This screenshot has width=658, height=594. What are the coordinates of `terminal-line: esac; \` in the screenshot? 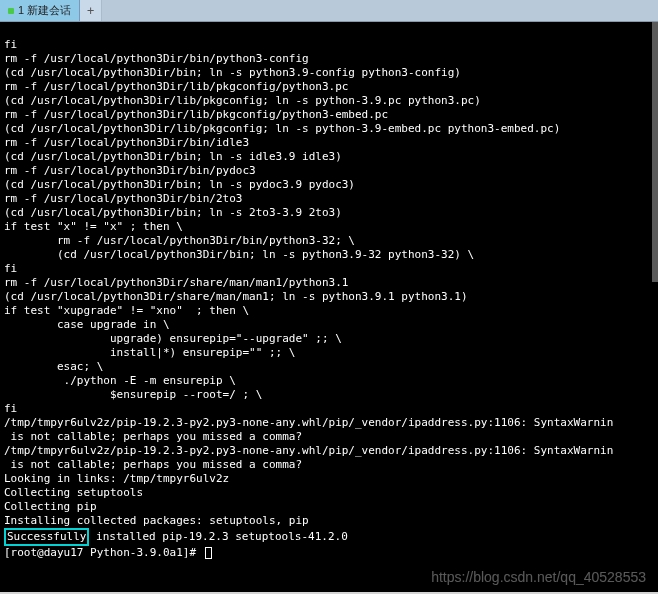 It's located at (329, 367).